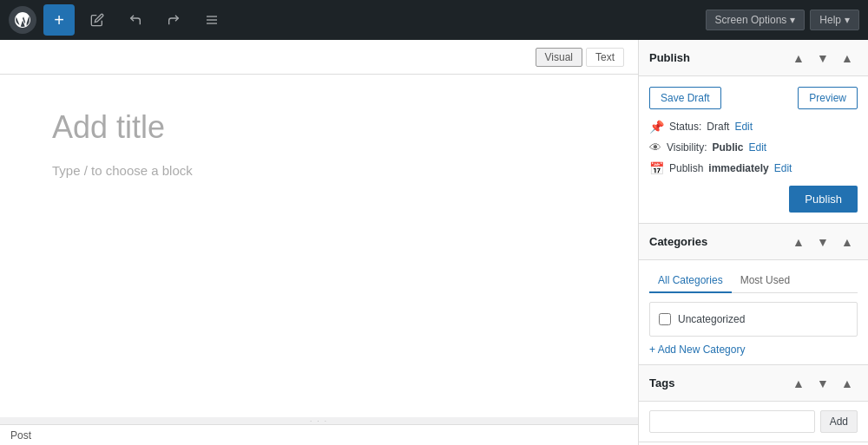 This screenshot has height=445, width=868. I want to click on tags-panel-title: Tags, so click(661, 383).